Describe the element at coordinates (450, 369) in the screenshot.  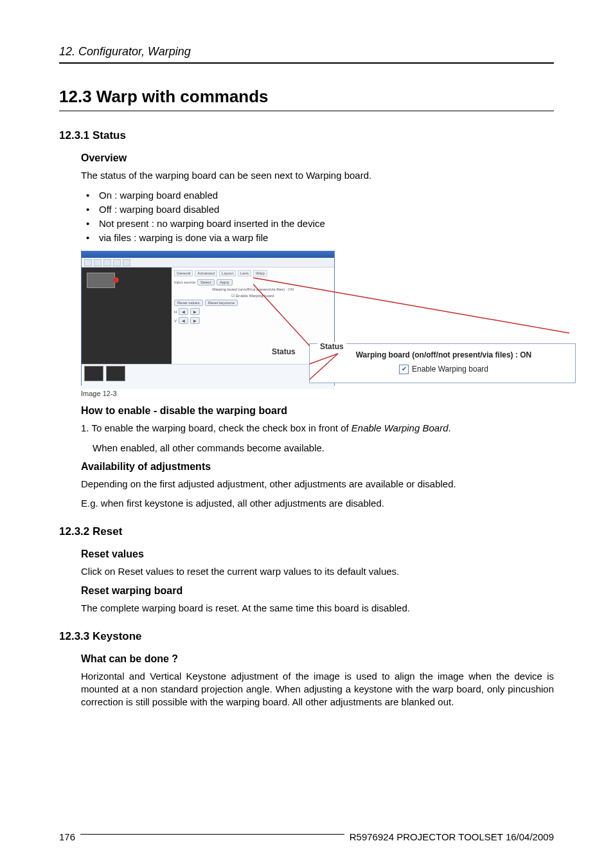
I see `enable-warping-label: Enable Warping board` at that location.